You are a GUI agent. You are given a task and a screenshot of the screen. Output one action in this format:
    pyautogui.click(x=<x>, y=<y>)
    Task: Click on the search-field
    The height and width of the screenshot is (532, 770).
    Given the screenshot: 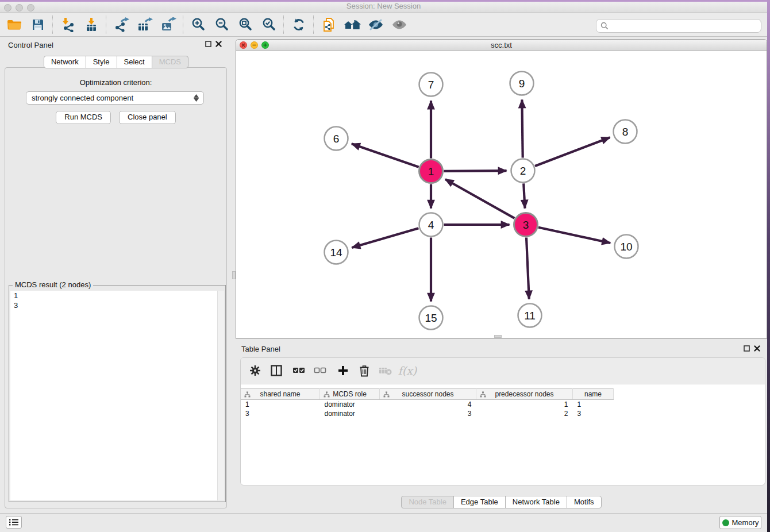 What is the action you would take?
    pyautogui.click(x=679, y=26)
    